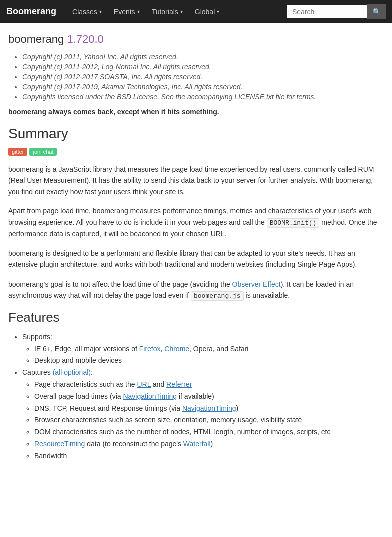 The width and height of the screenshot is (392, 537). Describe the element at coordinates (203, 67) in the screenshot. I see `copyright-item: Copyright (c) 2011-2012, Log-Normal Inc.…` at that location.